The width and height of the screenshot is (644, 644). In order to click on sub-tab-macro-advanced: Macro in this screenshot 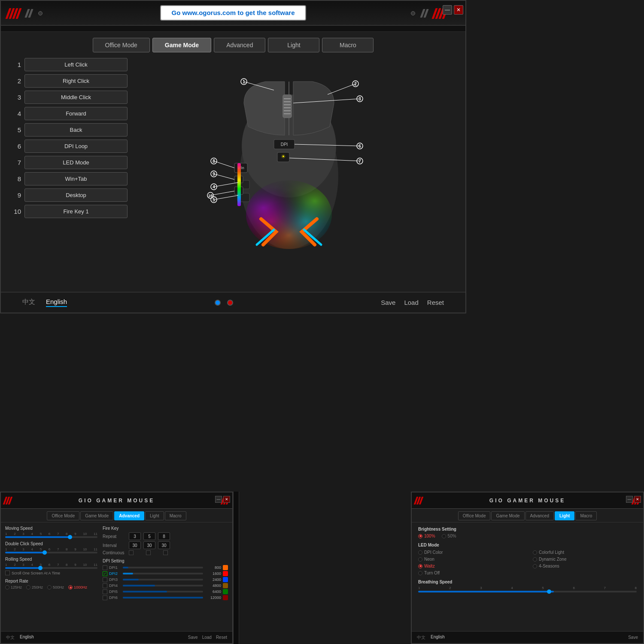, I will do `click(176, 516)`.